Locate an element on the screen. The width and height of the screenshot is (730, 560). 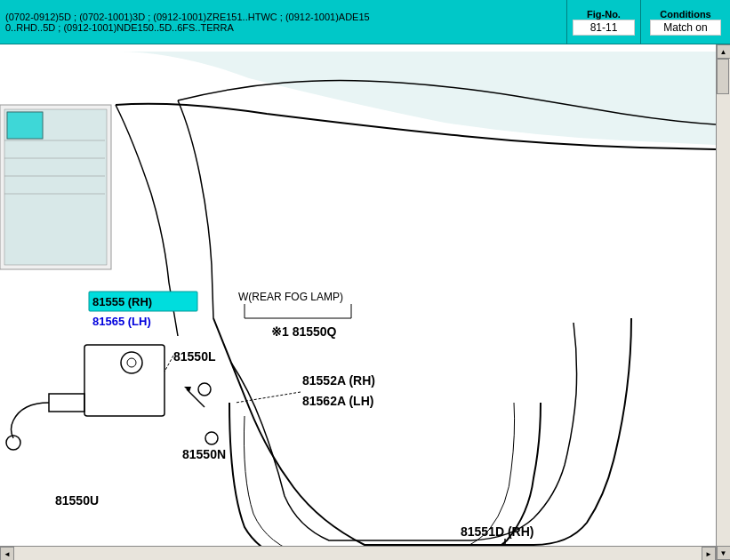
label-81555RH: 81555 (RH) is located at coordinates (123, 302).